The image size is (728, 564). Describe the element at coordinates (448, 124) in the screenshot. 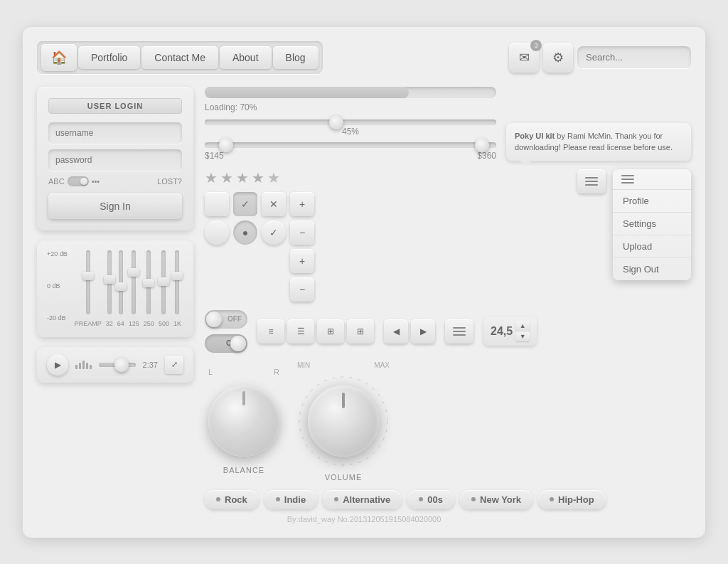

I see `top-right-section: Loading: 70% 45%` at that location.